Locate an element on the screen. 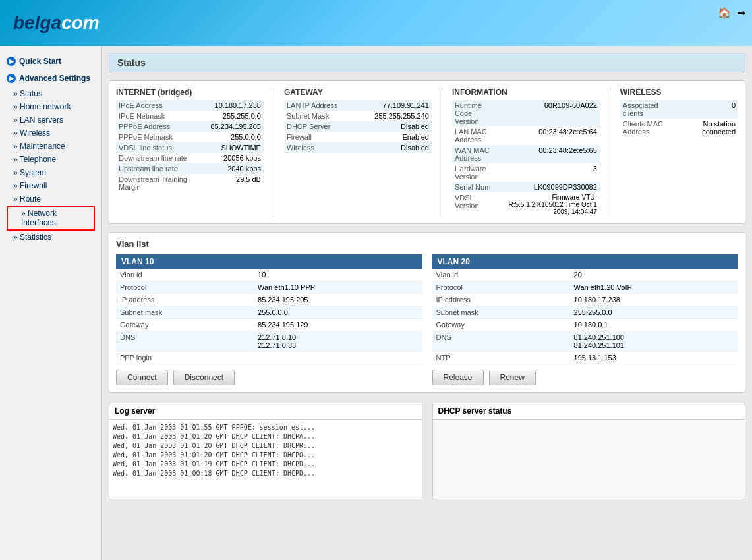  table-row: Subnet Mask 255.255.255.240 is located at coordinates (358, 116).